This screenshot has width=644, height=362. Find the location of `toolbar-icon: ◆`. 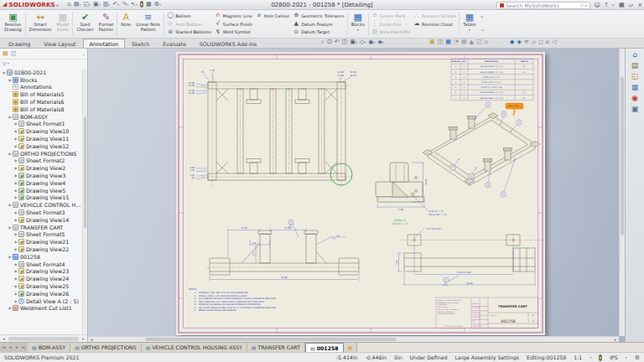

toolbar-icon: ◆ is located at coordinates (512, 42).